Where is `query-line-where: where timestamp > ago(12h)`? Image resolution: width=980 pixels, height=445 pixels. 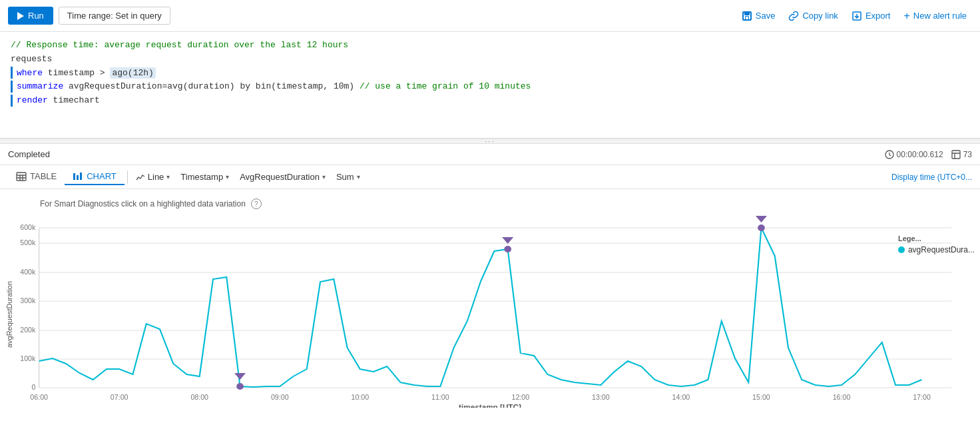 query-line-where: where timestamp > ago(12h) is located at coordinates (490, 73).